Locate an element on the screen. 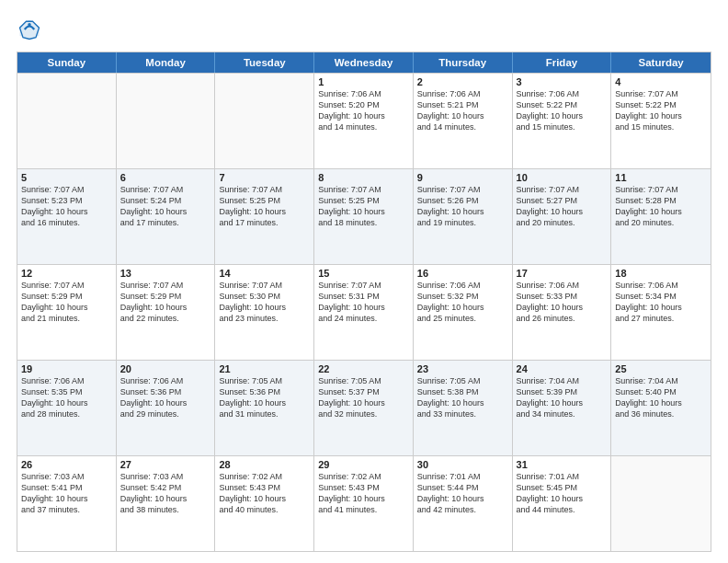 The height and width of the screenshot is (563, 728). calendar-cell: 7Sunrise: 7:07 AM Sunset: 5:25 PM Daylig… is located at coordinates (265, 217).